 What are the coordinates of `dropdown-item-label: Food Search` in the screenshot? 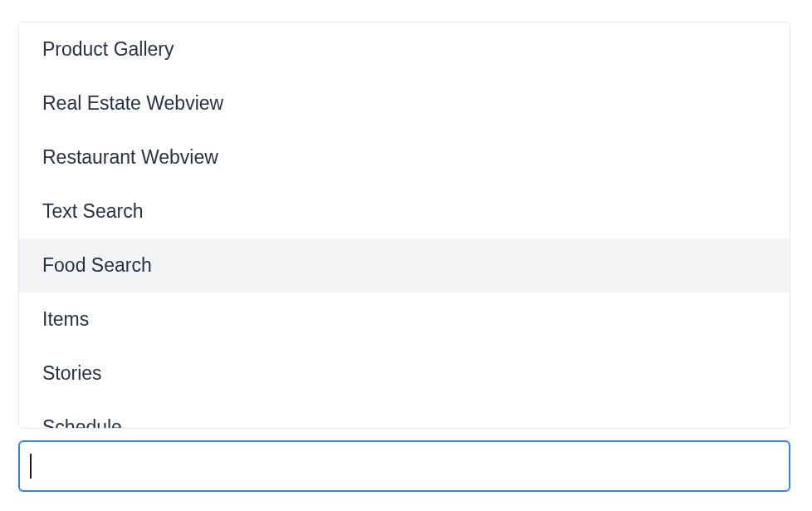 It's located at (97, 266).